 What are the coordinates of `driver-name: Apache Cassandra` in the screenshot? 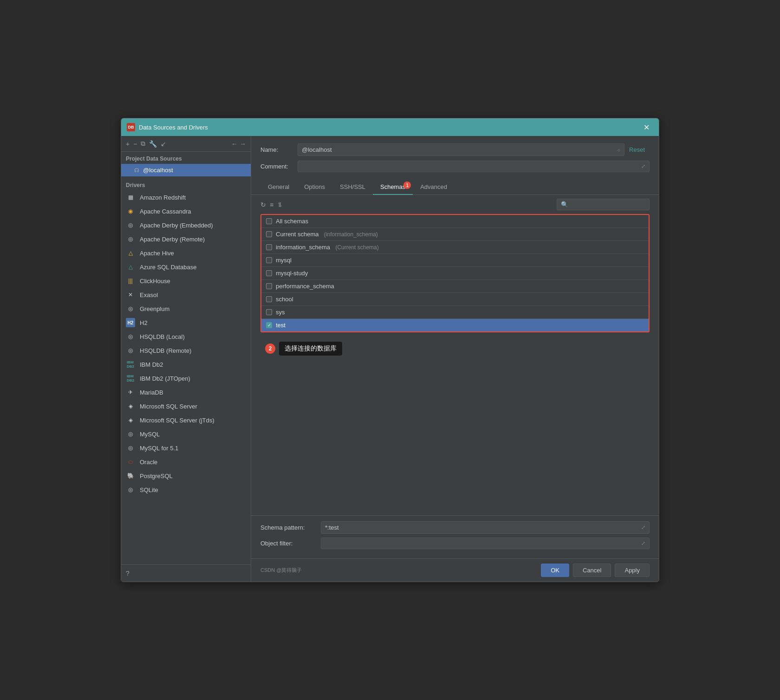 It's located at (165, 212).